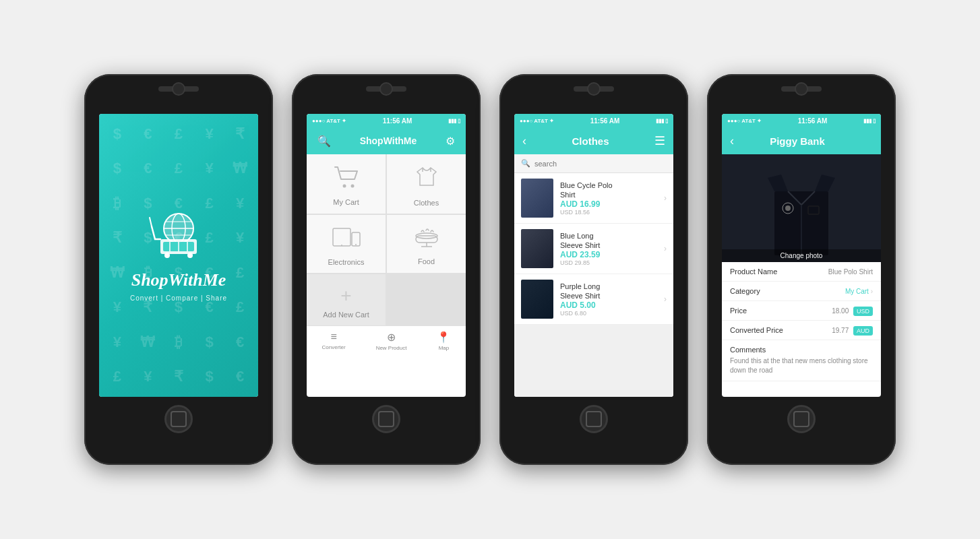 The width and height of the screenshot is (980, 539). What do you see at coordinates (801, 322) in the screenshot?
I see `detail-fields: Product Name Blue Polo Shirt Category My…` at bounding box center [801, 322].